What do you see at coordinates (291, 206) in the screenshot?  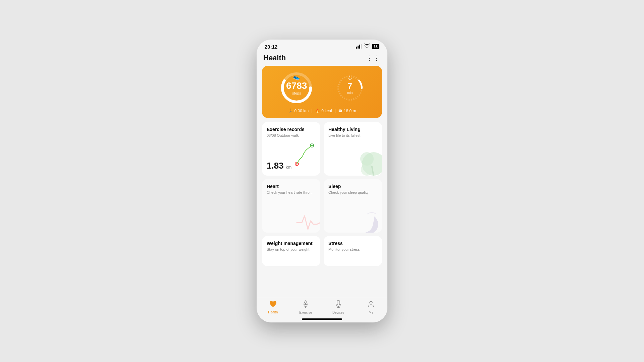 I see `heart-card: Heart Check your heart rate thro...` at bounding box center [291, 206].